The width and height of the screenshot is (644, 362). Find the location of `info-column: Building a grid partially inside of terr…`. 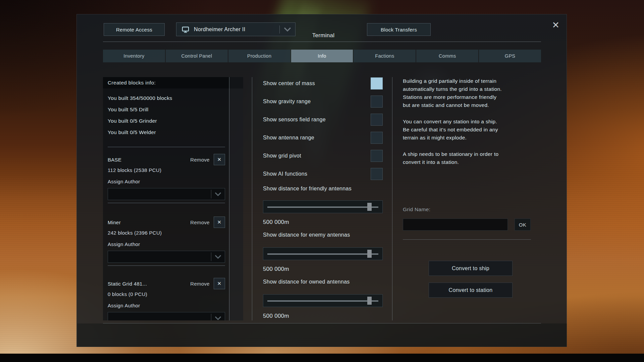

info-column: Building a grid partially inside of terr… is located at coordinates (472, 199).